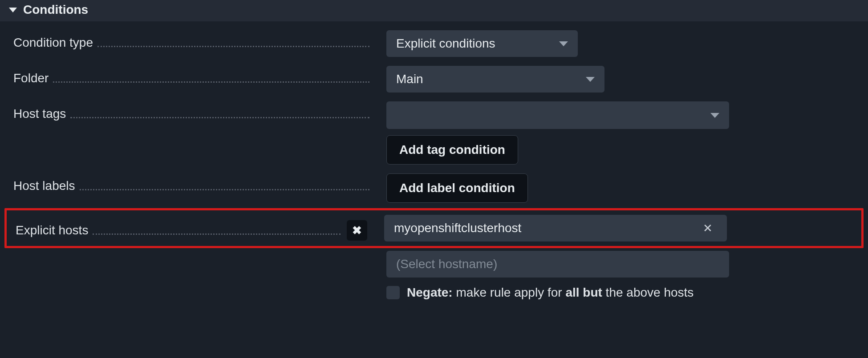  I want to click on conditions-header: Conditions, so click(434, 13).